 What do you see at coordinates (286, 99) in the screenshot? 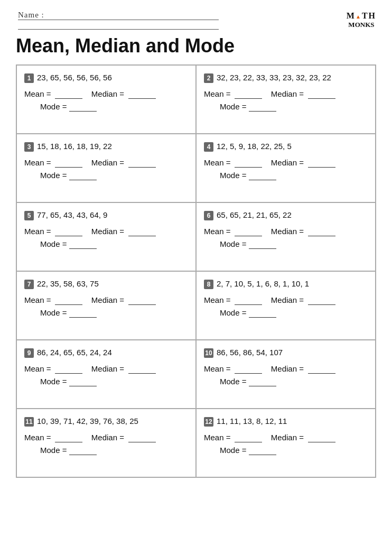
I see `problem-cell-2: 232, 23, 22, 33, 33, 23, 32, 23, 22 Mean…` at bounding box center [286, 99].